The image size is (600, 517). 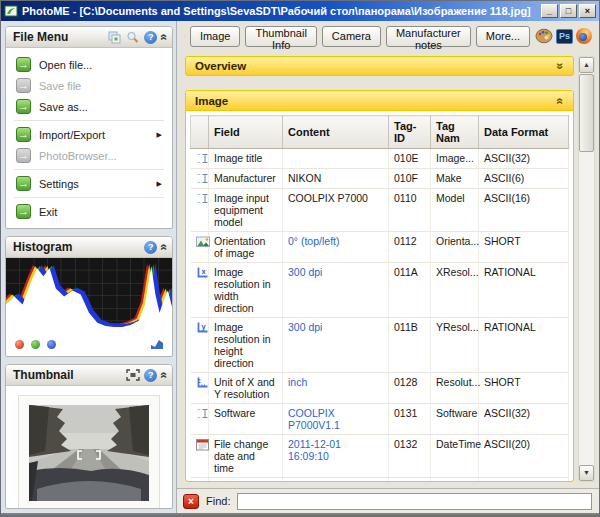 What do you see at coordinates (410, 290) in the screenshot?
I see `tag-id-cell: 011A` at bounding box center [410, 290].